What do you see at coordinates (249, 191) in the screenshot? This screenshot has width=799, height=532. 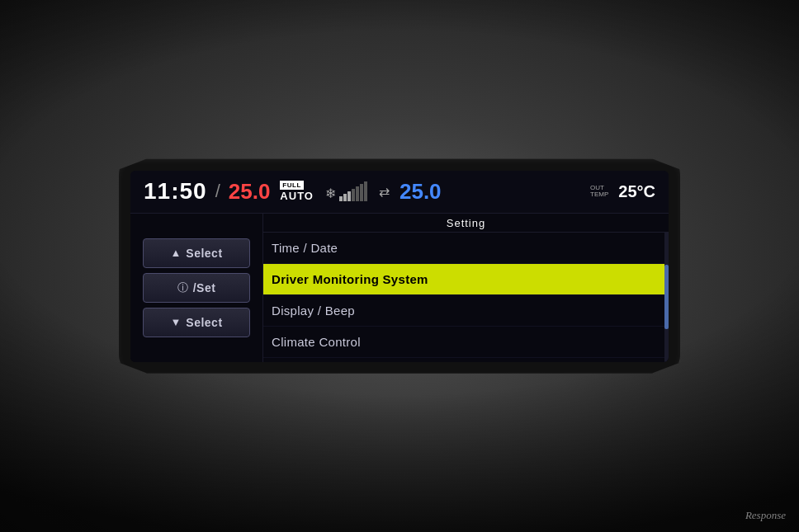 I see `temp-left-value: 25.0` at bounding box center [249, 191].